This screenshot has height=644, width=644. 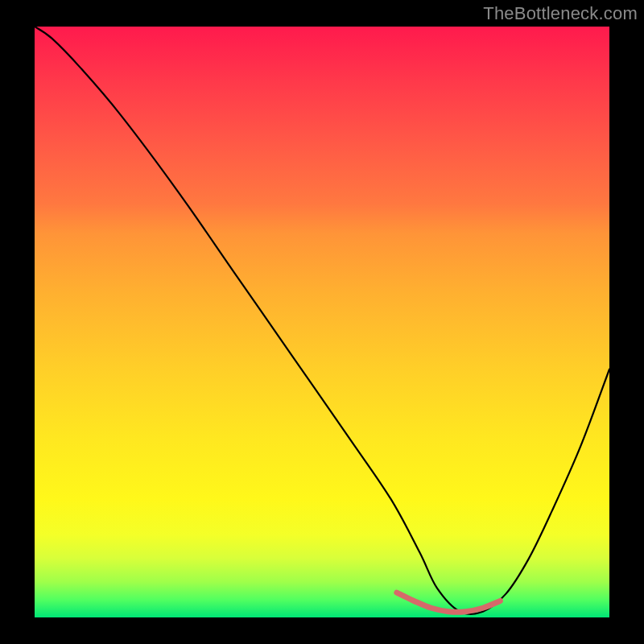 What do you see at coordinates (560, 14) in the screenshot?
I see `attribution-watermark: TheBottleneck.com` at bounding box center [560, 14].